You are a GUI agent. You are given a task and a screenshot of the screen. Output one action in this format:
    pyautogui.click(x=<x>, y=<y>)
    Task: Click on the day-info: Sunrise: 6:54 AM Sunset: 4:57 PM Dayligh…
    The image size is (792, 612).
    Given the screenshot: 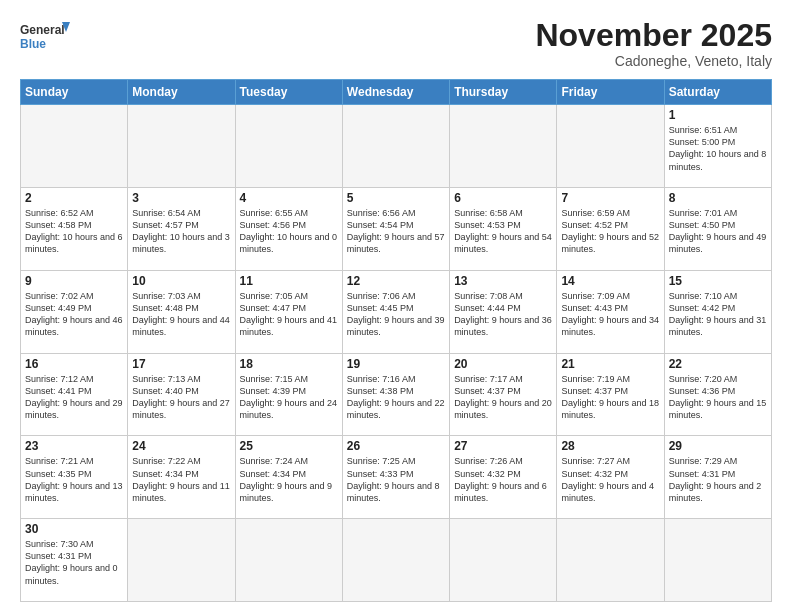 What is the action you would take?
    pyautogui.click(x=181, y=232)
    